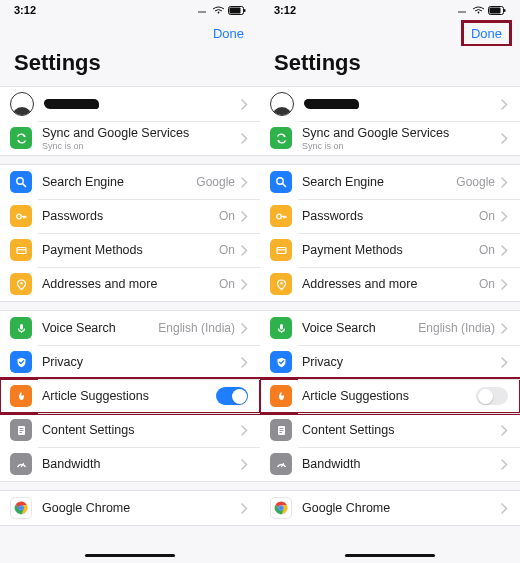 The image size is (520, 563). Describe the element at coordinates (281, 328) in the screenshot. I see `mic-icon` at that location.